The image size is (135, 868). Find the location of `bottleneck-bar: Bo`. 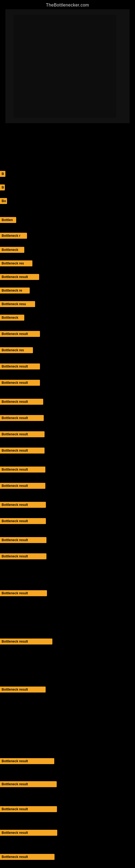

bottleneck-bar: Bo is located at coordinates (3, 201).